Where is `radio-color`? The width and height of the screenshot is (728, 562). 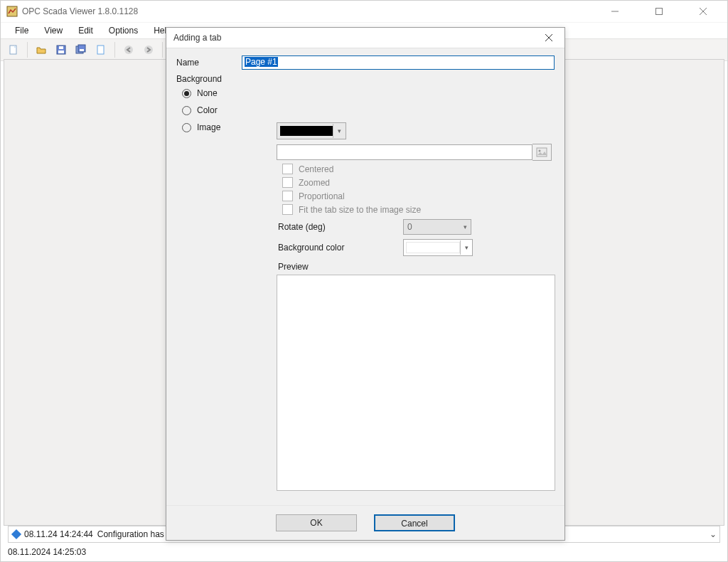 radio-color is located at coordinates (186, 111).